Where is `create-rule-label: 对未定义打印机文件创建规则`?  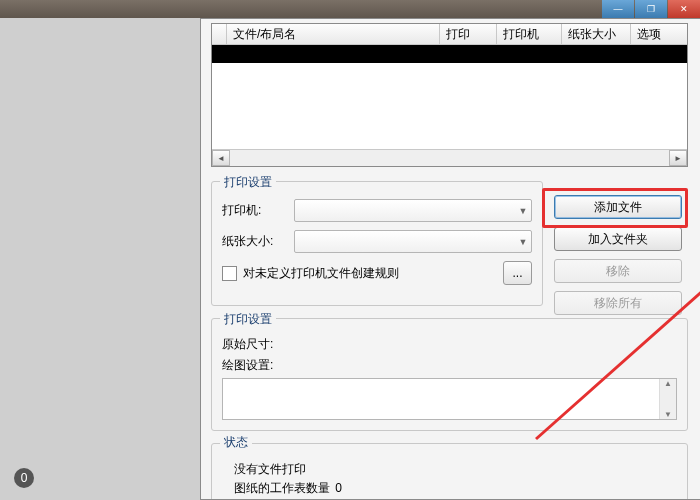
create-rule-label: 对未定义打印机文件创建规则 is located at coordinates (321, 274).